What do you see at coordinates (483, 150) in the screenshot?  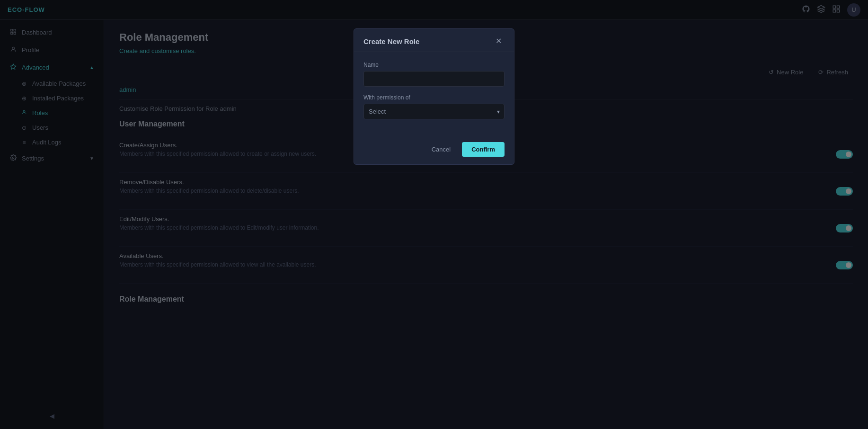 I see `confirm-button: Confirm` at bounding box center [483, 150].